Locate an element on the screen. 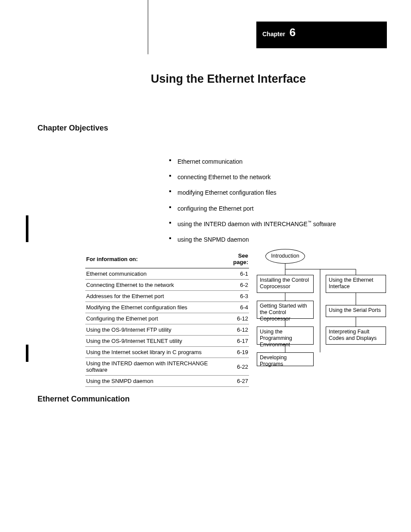 This screenshot has width=411, height=532. flow-start: Introduction is located at coordinates (285, 256).